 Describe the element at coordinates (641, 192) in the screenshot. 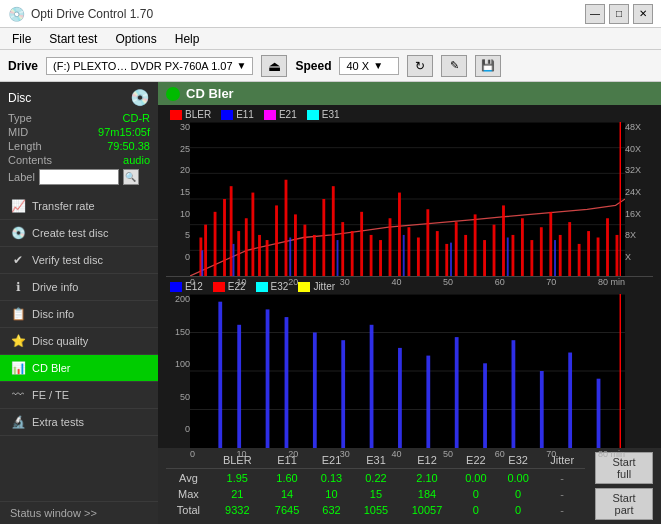

I see `yr1-24x: 24X` at that location.